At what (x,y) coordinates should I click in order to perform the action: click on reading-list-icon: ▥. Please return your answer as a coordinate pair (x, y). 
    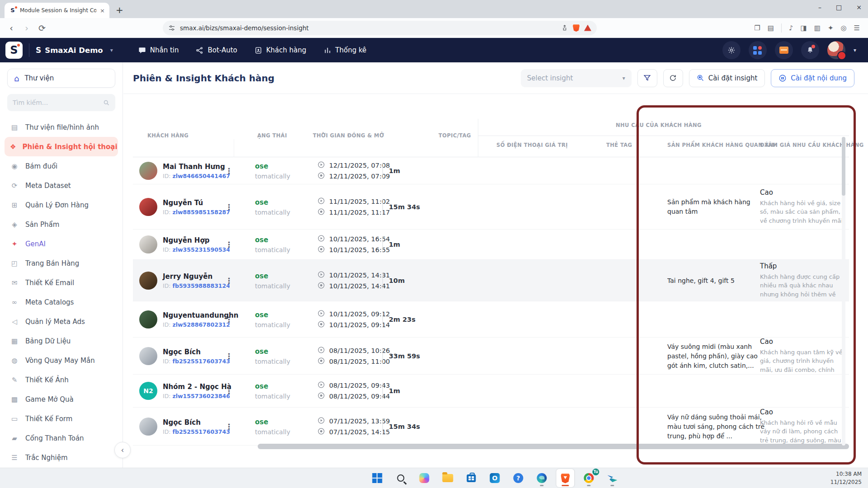
    Looking at the image, I should click on (817, 28).